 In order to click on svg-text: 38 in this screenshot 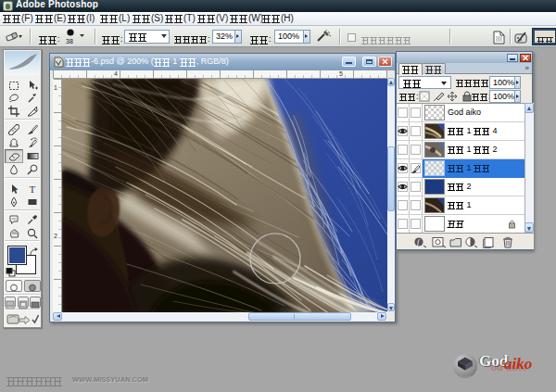, I will do `click(70, 41)`.